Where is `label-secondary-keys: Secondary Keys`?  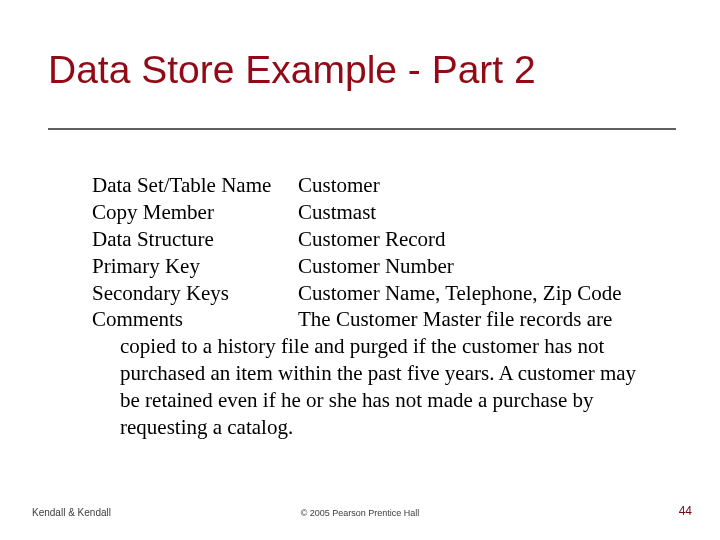 label-secondary-keys: Secondary Keys is located at coordinates (195, 294).